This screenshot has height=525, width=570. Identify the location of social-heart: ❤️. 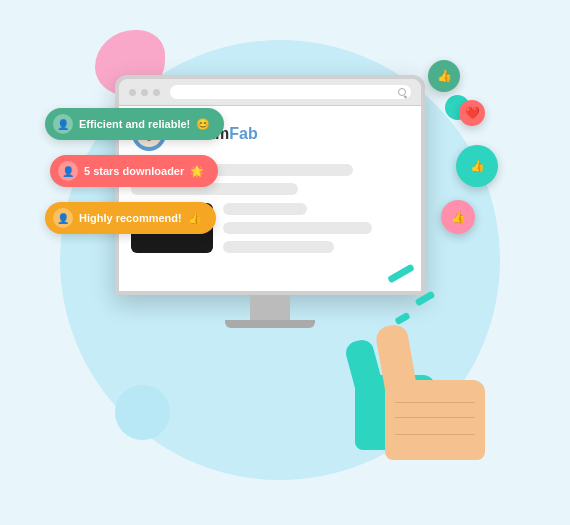
(472, 113).